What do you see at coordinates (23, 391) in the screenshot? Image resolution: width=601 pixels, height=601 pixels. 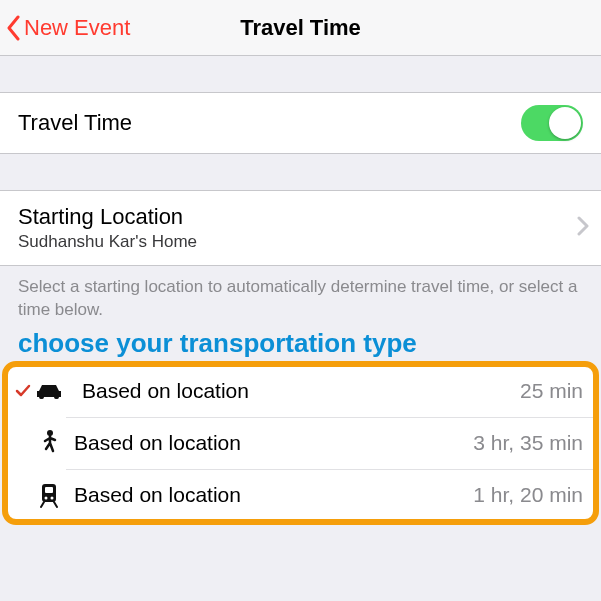 I see `checkmark-icon` at bounding box center [23, 391].